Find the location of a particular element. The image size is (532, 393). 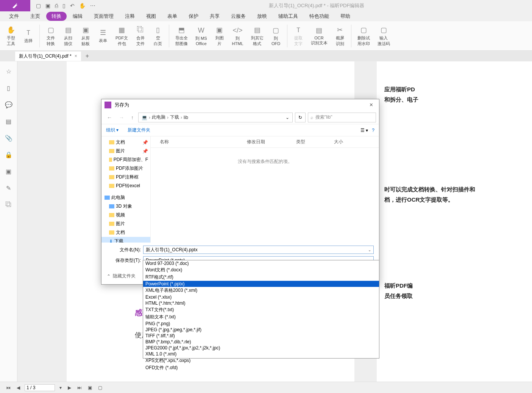

page-input is located at coordinates (40, 388).